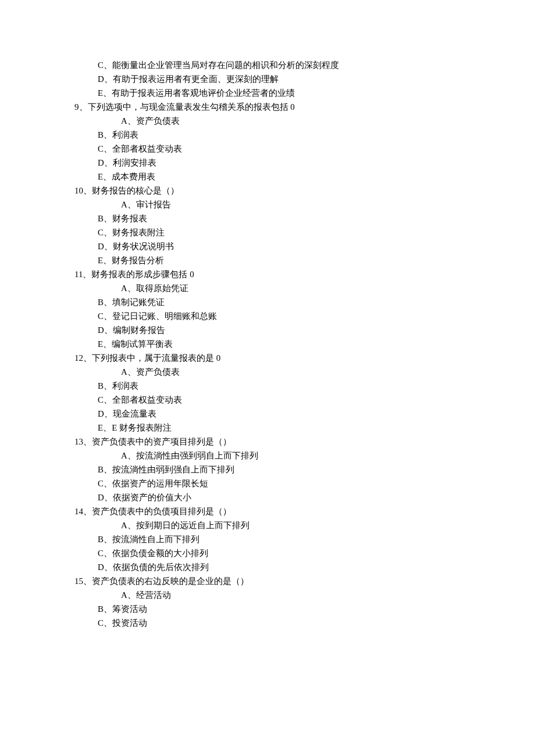  What do you see at coordinates (268, 107) in the screenshot?
I see `question-line: 9、下列选项中，与现金流量表发生勾稽关系的报表包括 0` at bounding box center [268, 107].